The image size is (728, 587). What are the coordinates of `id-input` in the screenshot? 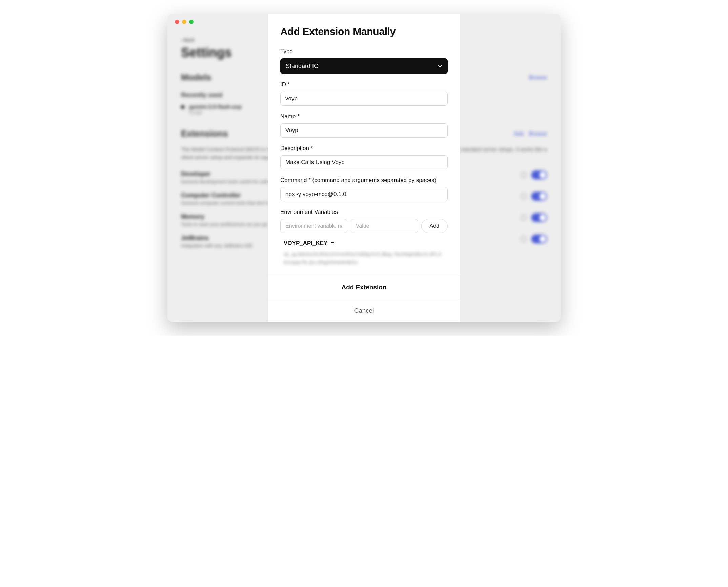 It's located at (364, 99).